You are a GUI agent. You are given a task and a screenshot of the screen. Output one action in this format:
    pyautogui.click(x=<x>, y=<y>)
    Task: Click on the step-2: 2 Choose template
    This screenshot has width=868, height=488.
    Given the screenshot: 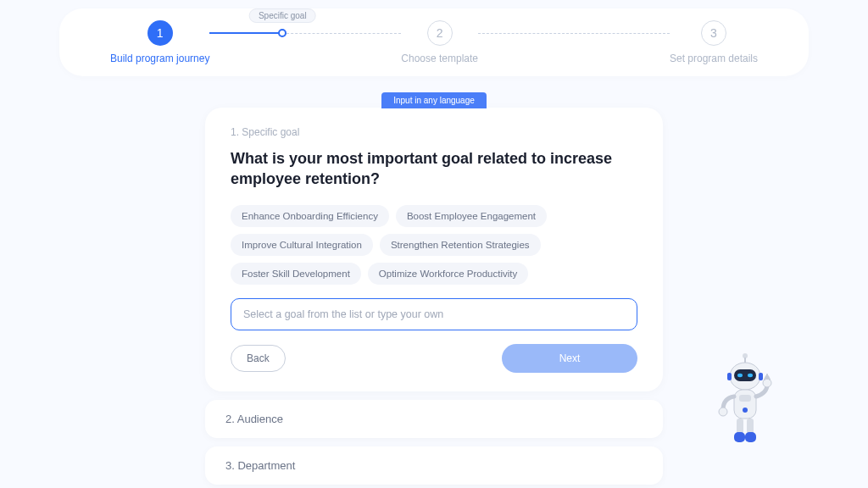 What is the action you would take?
    pyautogui.click(x=439, y=42)
    